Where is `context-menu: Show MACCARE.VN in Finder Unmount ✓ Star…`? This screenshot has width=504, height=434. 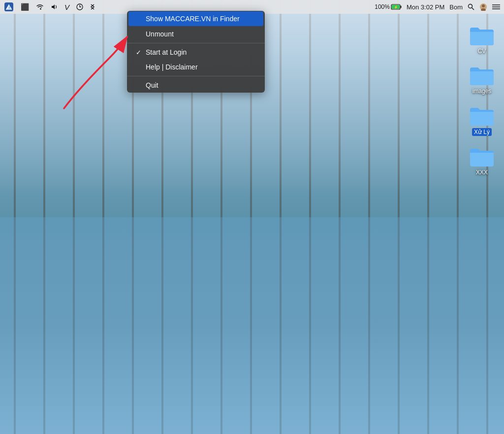
context-menu: Show MACCARE.VN in Finder Unmount ✓ Star… is located at coordinates (196, 52).